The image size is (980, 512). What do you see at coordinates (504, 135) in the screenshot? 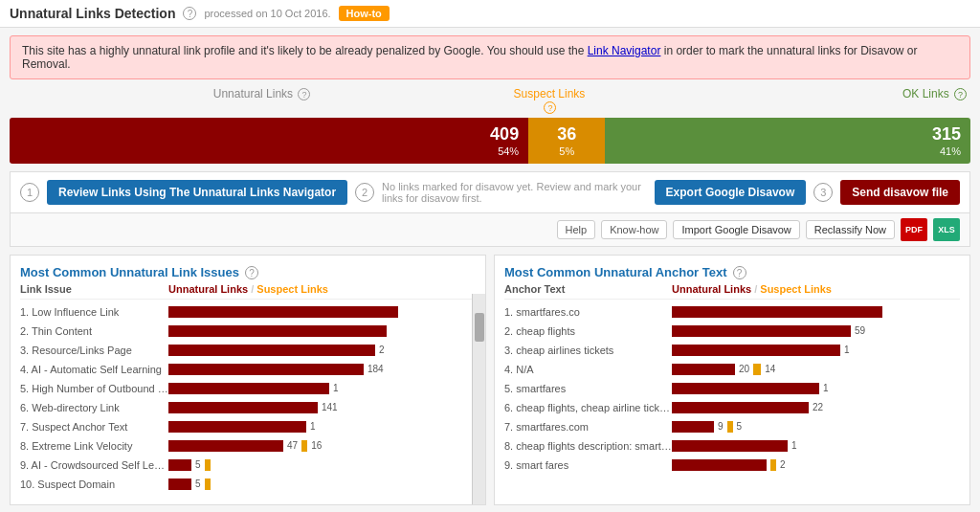
I see `unnatural-count: 409` at bounding box center [504, 135].